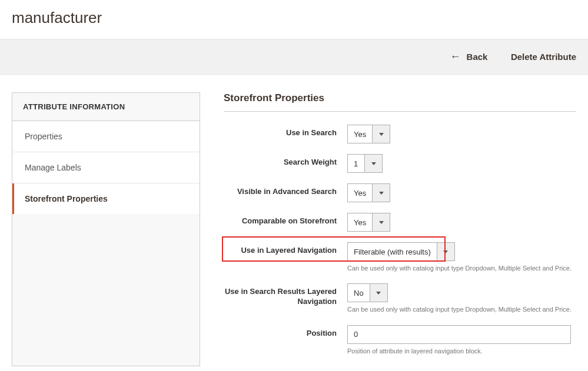  I want to click on field-use-in-search: Use in Search Yes, so click(400, 134).